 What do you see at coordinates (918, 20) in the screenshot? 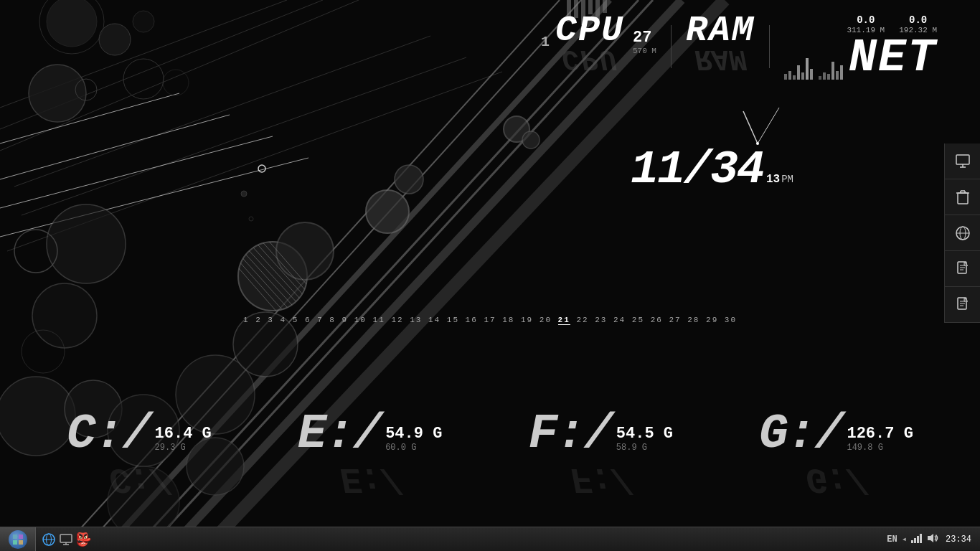
I see `net-download-val: 0.0` at bounding box center [918, 20].